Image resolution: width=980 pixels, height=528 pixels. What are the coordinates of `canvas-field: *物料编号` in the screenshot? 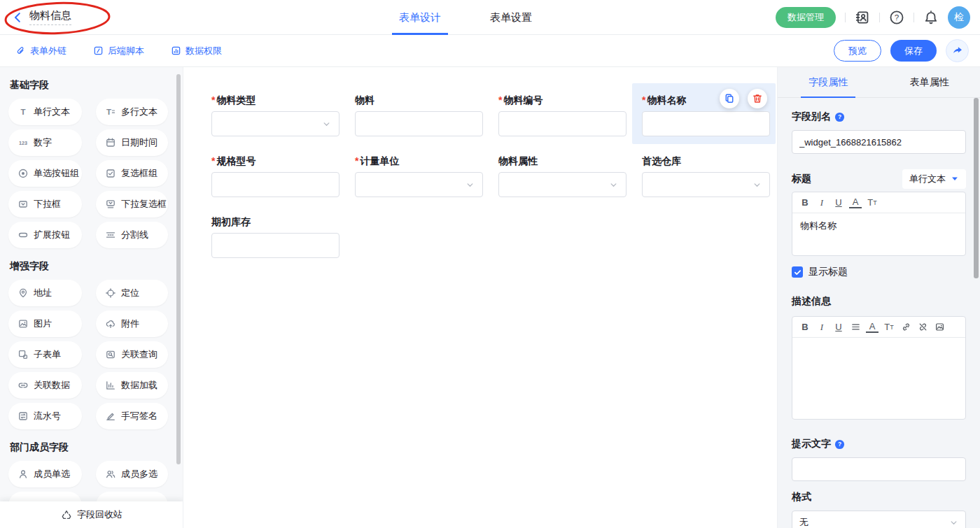 It's located at (560, 113).